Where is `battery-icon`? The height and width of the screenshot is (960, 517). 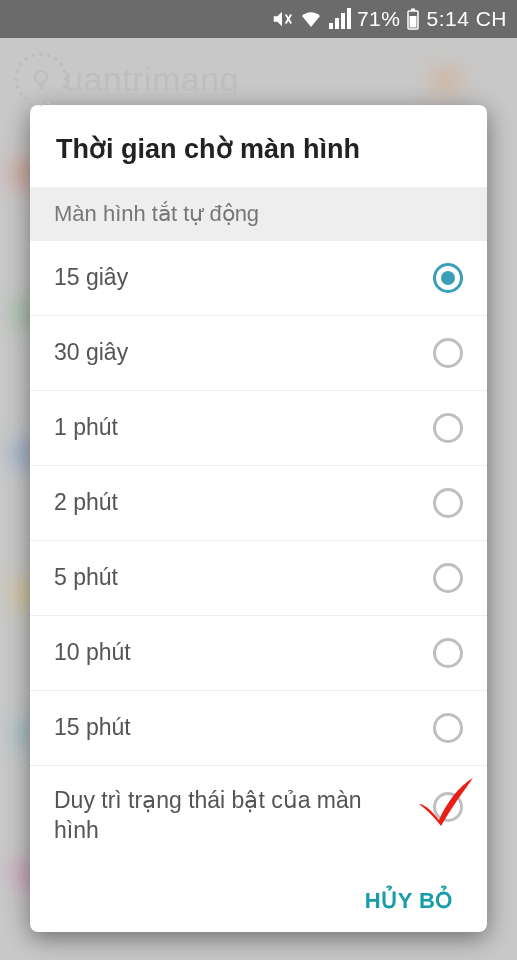 battery-icon is located at coordinates (413, 19).